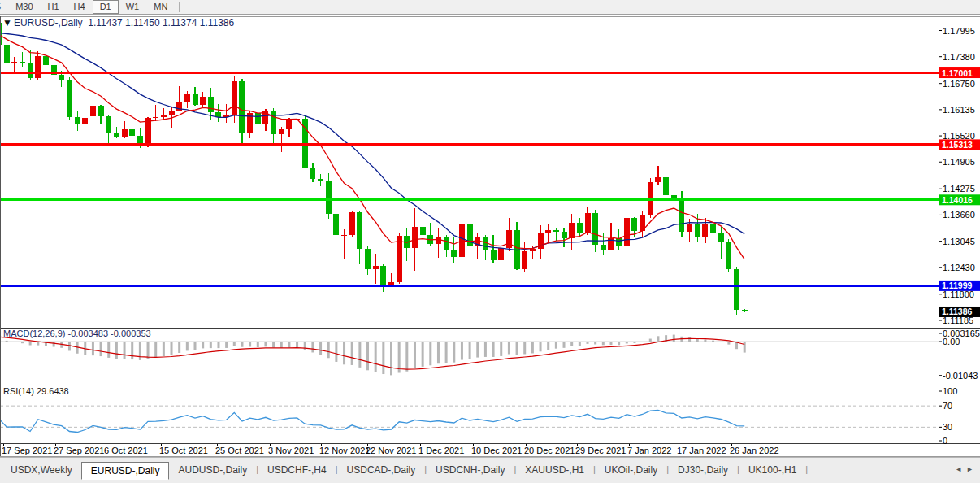 The width and height of the screenshot is (980, 483). I want to click on timeframe-button-mn: MN, so click(161, 7).